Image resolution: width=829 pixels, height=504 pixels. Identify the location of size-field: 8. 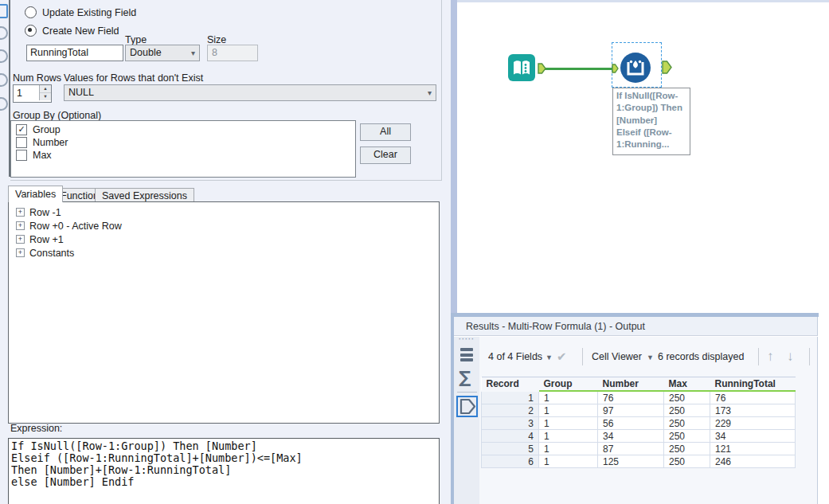
(233, 53).